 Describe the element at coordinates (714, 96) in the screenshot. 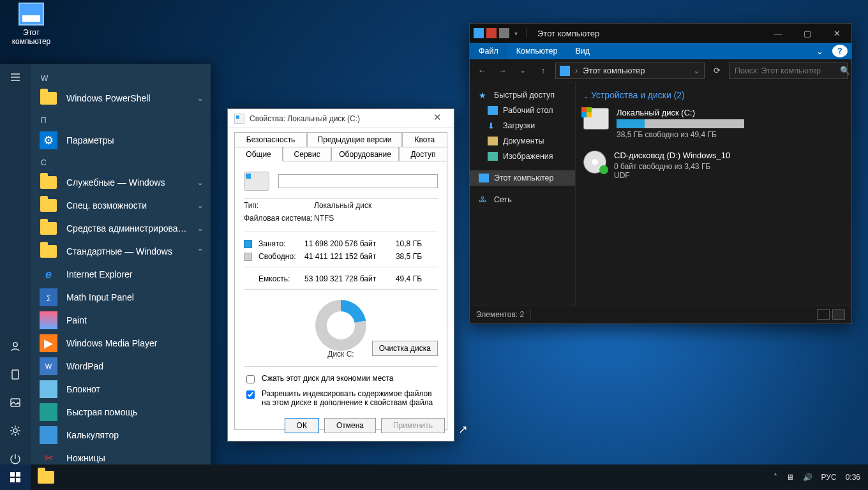

I see `group-devices-drives: ⌄Устройства и диски (2)` at that location.